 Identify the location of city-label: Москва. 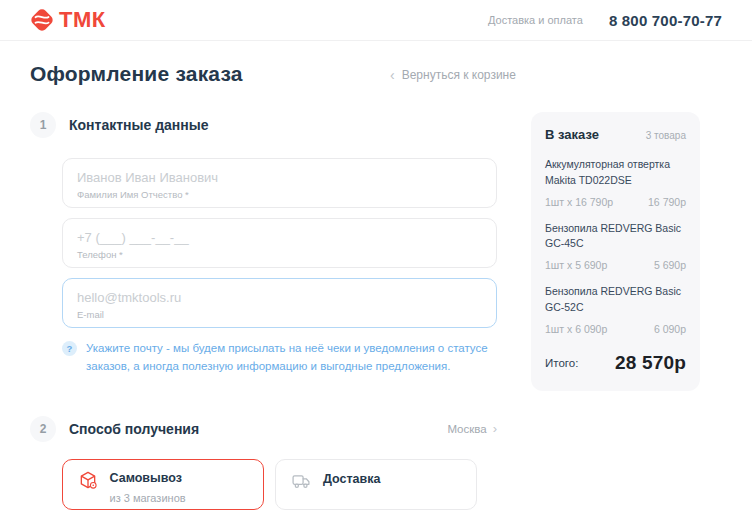
(466, 429).